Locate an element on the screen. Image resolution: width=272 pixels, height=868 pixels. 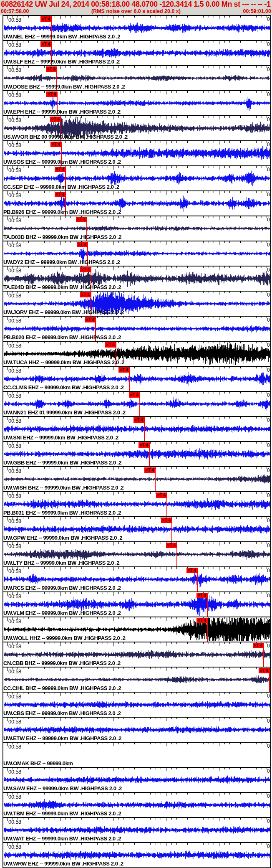
trace-row: 00:580UW.VLM EHZ -- 99999.0km BW .HIGHPA… is located at coordinates (136, 604).